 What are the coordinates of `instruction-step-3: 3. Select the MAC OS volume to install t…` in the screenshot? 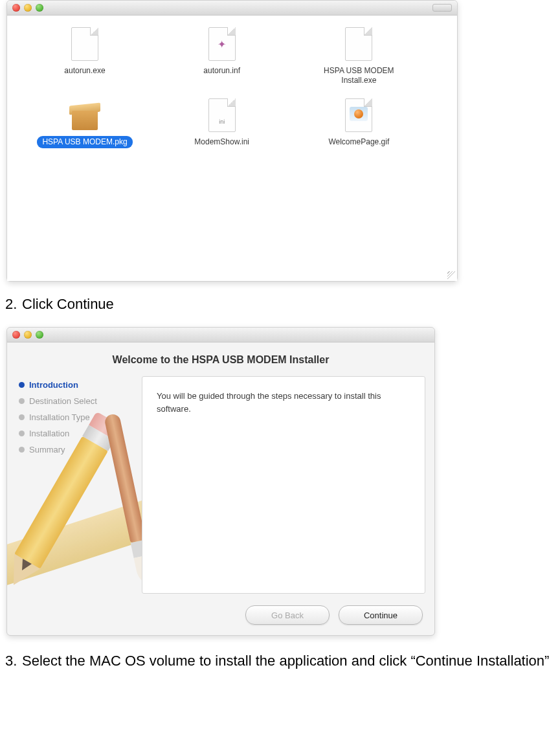 It's located at (280, 661).